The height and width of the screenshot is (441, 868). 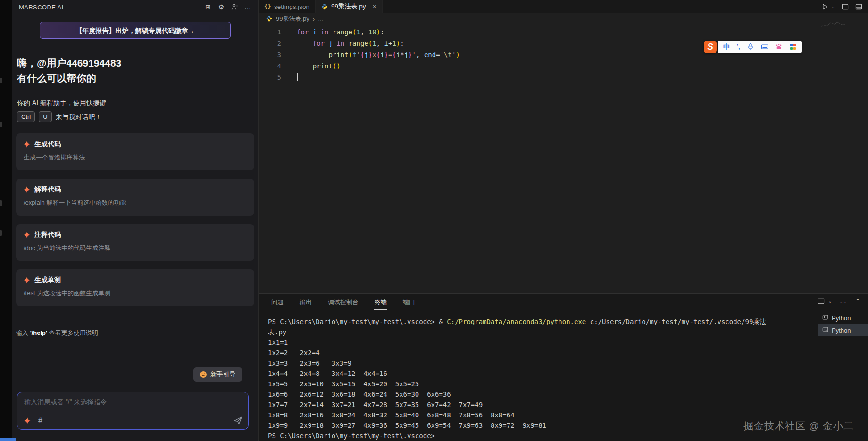 What do you see at coordinates (858, 301) in the screenshot?
I see `maximize-panel-icon: ⌃` at bounding box center [858, 301].